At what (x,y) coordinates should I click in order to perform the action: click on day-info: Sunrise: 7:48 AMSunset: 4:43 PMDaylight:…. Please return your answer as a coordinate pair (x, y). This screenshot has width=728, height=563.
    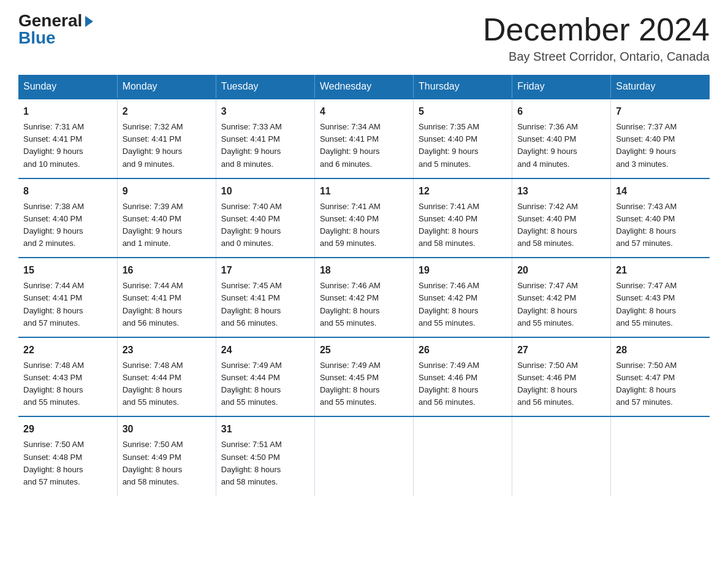
    Looking at the image, I should click on (54, 384).